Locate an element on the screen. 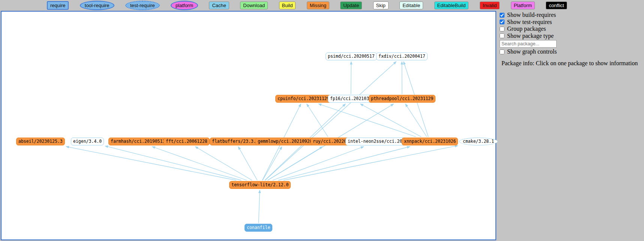 This screenshot has width=644, height=241. legend-item-tool-require: tool-require is located at coordinates (97, 5).